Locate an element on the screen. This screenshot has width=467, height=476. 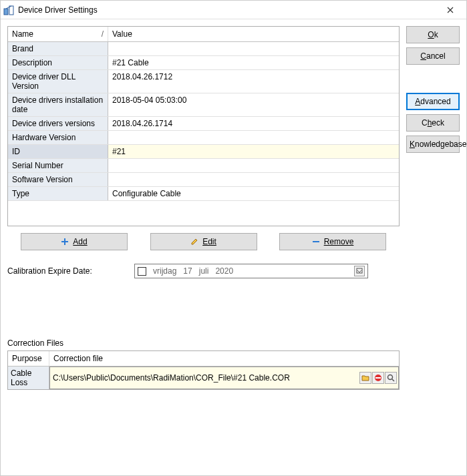
search-icon is located at coordinates (391, 378).